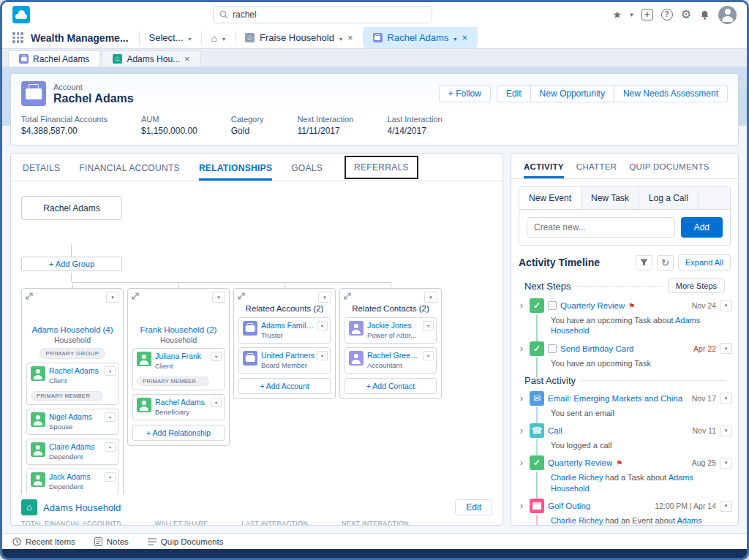  I want to click on tab-new-event: New Event, so click(550, 198).